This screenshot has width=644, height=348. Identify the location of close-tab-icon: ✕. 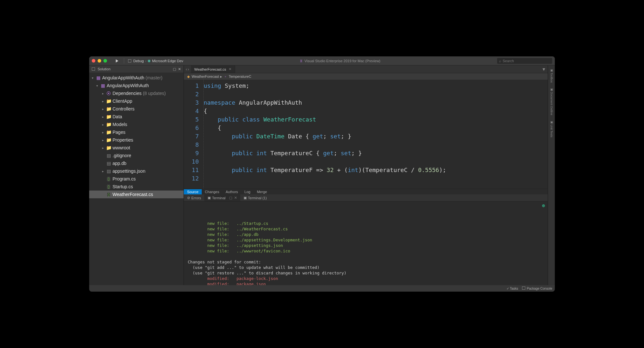
(230, 69).